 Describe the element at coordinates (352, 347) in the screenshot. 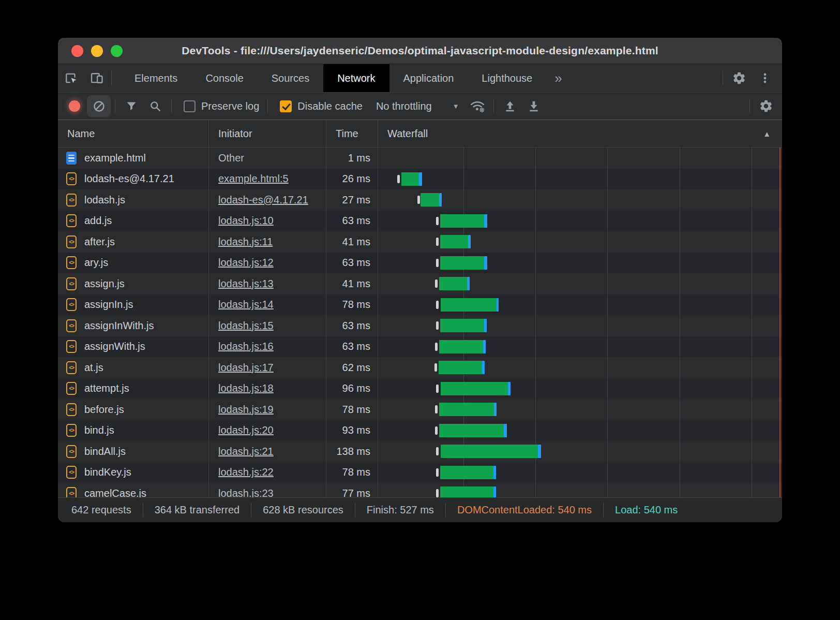

I see `request-time-cell: 63 ms` at that location.